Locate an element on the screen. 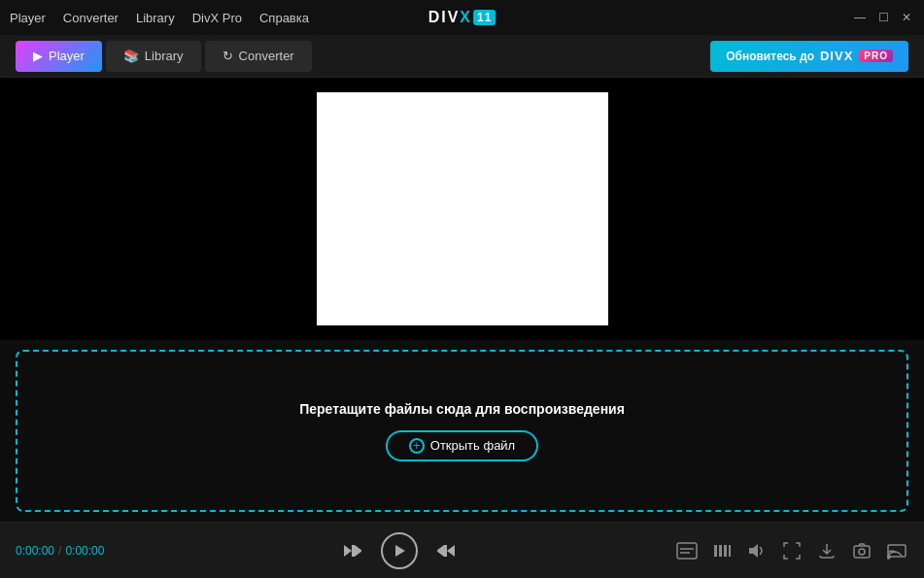  cast-button is located at coordinates (897, 551).